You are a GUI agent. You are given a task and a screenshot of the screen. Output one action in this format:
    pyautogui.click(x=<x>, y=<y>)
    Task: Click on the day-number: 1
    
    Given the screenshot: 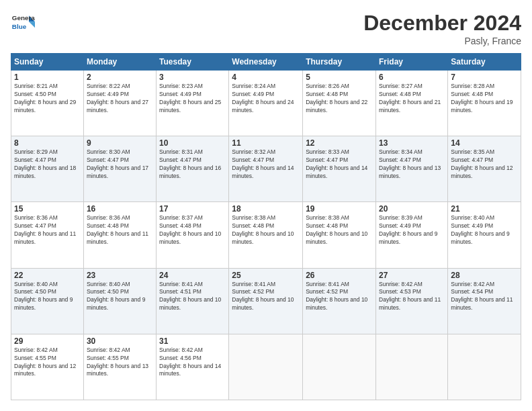 What is the action you would take?
    pyautogui.click(x=47, y=77)
    